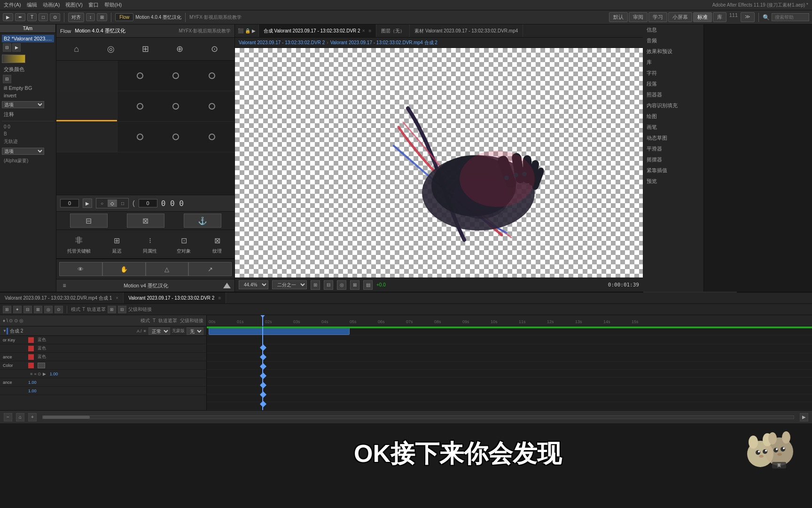  What do you see at coordinates (38, 310) in the screenshot?
I see `tl-btn-switch: ⊠` at bounding box center [38, 310].